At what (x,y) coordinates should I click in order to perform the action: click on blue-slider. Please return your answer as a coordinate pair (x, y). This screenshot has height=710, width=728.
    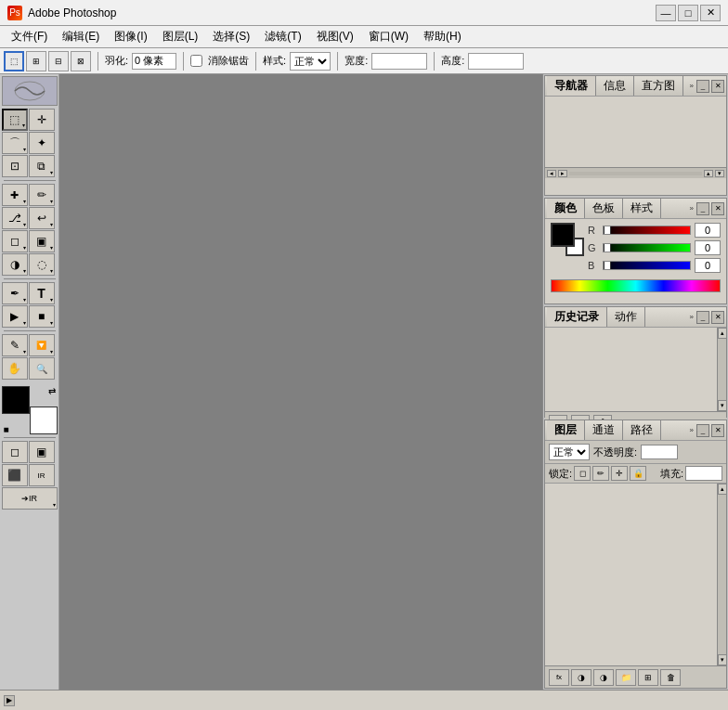
    Looking at the image, I should click on (646, 265).